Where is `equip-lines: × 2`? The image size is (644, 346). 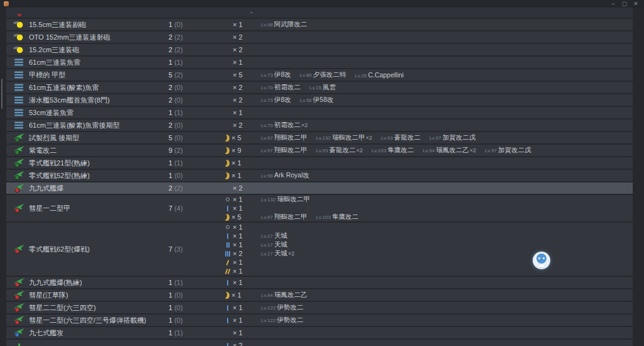 equip-lines: × 2 is located at coordinates (428, 50).